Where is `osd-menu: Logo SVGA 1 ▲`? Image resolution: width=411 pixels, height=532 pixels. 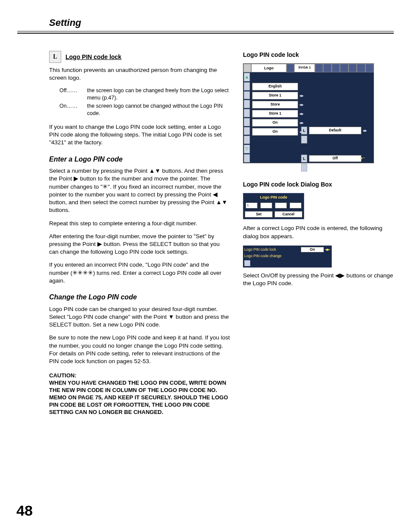 osd-menu: Logo SVGA 1 ▲ is located at coordinates (308, 113).